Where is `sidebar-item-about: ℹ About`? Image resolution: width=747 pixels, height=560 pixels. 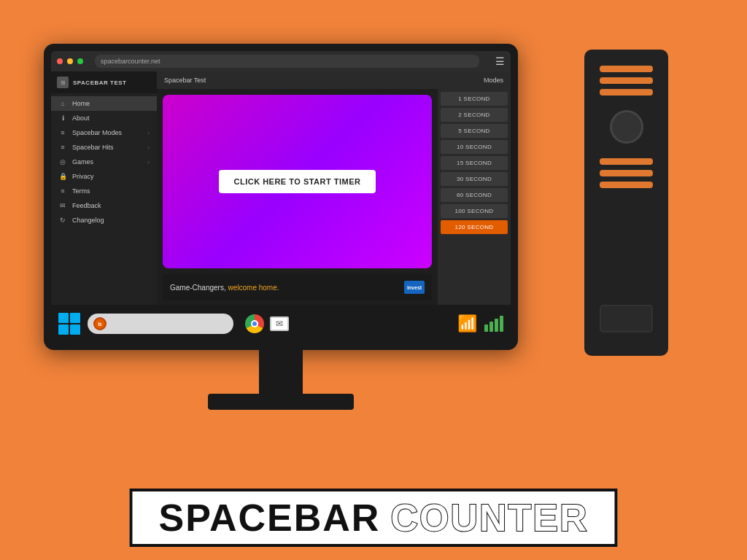 sidebar-item-about: ℹ About is located at coordinates (104, 118).